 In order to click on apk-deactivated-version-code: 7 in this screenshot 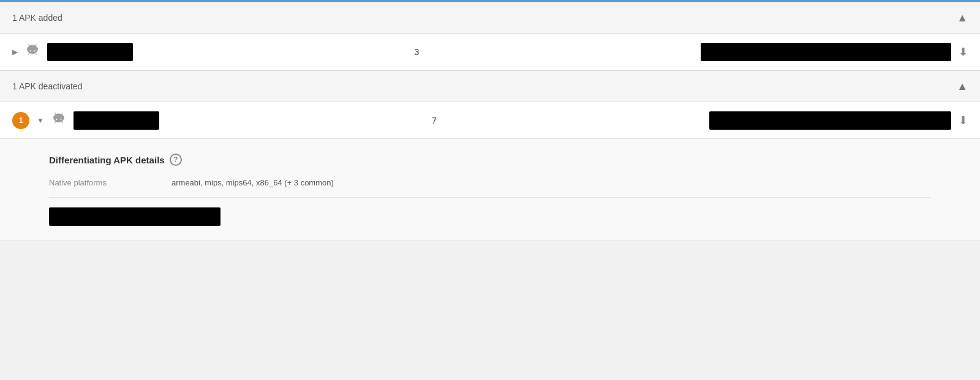, I will do `click(434, 121)`.